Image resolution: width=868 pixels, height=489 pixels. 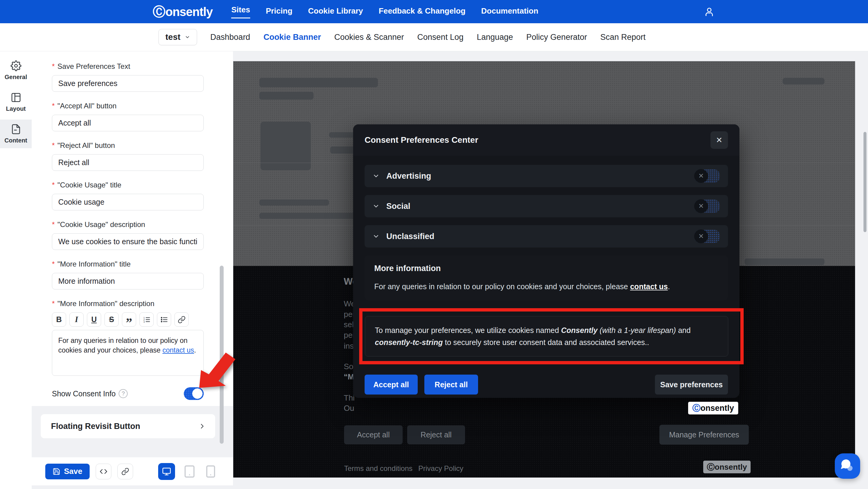 What do you see at coordinates (128, 242) in the screenshot?
I see `cookie-usage-description-input` at bounding box center [128, 242].